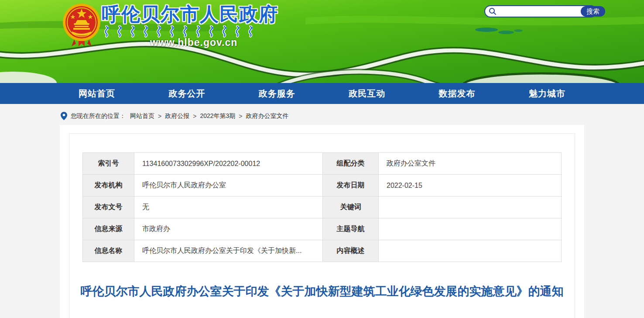 This screenshot has height=318, width=644. I want to click on meta-label-summary: 内容概述, so click(351, 251).